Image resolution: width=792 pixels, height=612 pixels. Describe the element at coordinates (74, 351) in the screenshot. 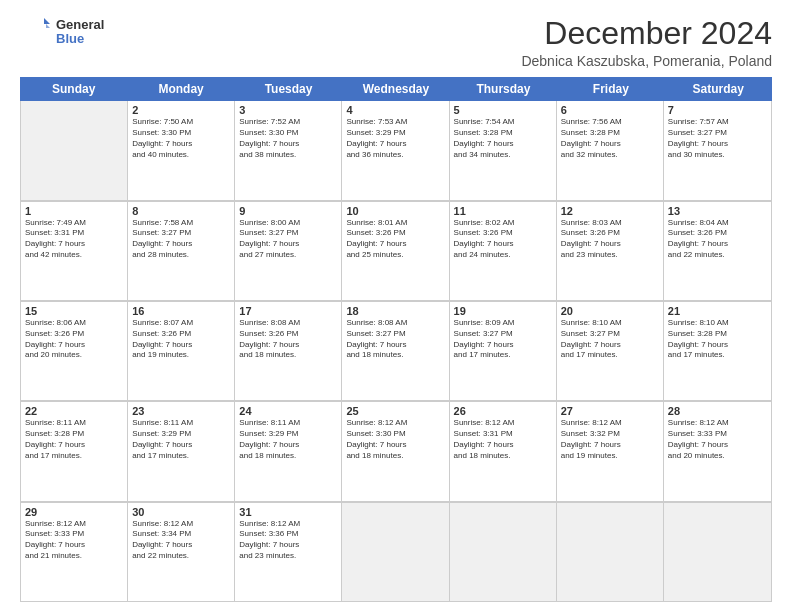

I see `cell-dec15: 15 Sunrise: 8:06 AMSunset: 3:26 PMDaylig…` at that location.